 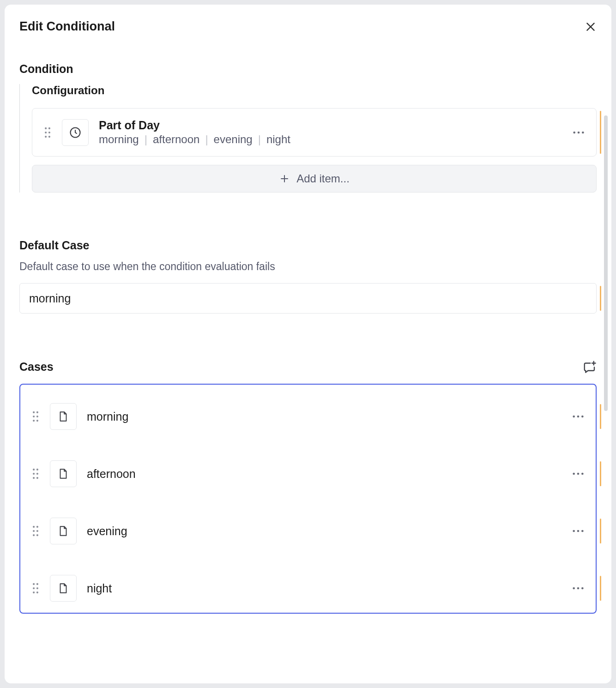 What do you see at coordinates (324, 416) in the screenshot?
I see `case-label: morning` at bounding box center [324, 416].